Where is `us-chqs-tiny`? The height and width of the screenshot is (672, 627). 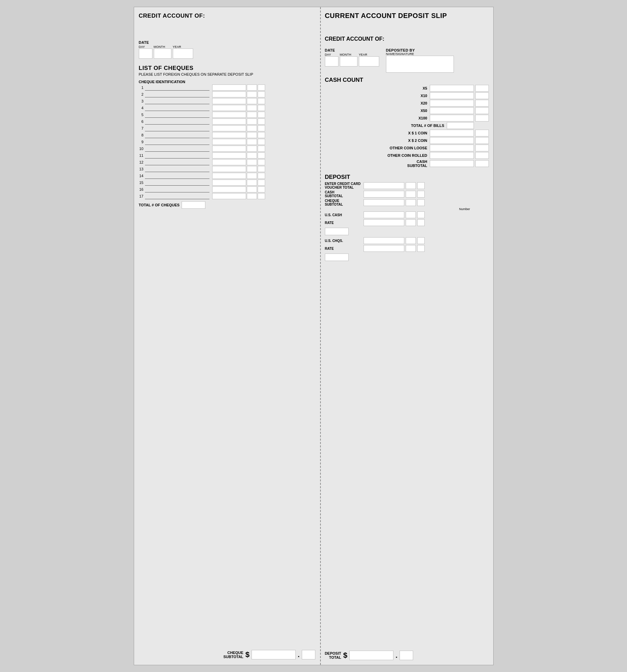
us-chqs-tiny is located at coordinates (421, 241).